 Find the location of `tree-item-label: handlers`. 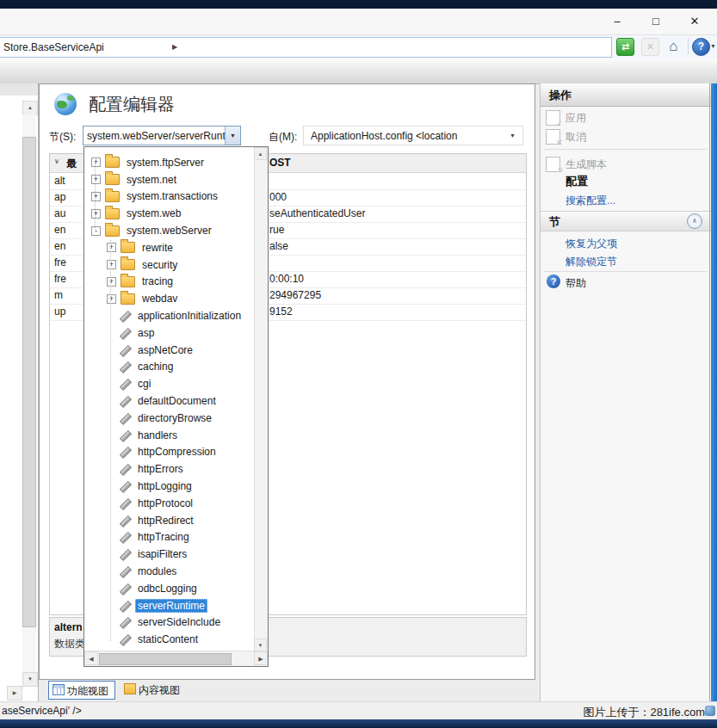

tree-item-label: handlers is located at coordinates (158, 435).